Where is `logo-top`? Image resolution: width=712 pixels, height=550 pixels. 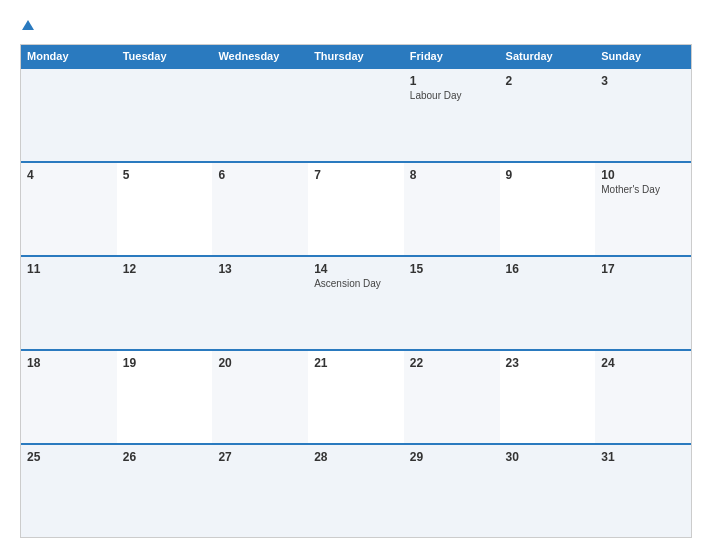
logo-top is located at coordinates (27, 26).